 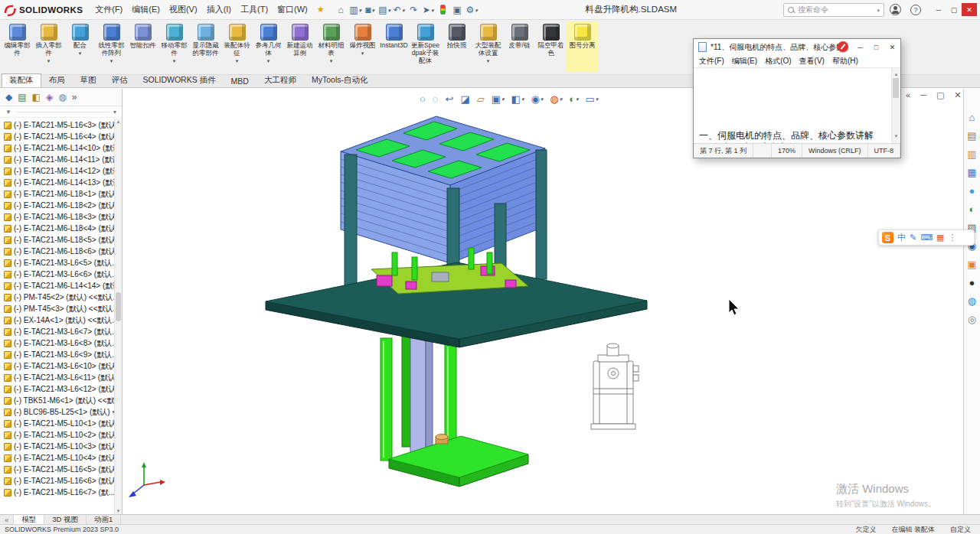 What do you see at coordinates (593, 99) in the screenshot?
I see `view-settings-icon: ▭ ▾` at bounding box center [593, 99].